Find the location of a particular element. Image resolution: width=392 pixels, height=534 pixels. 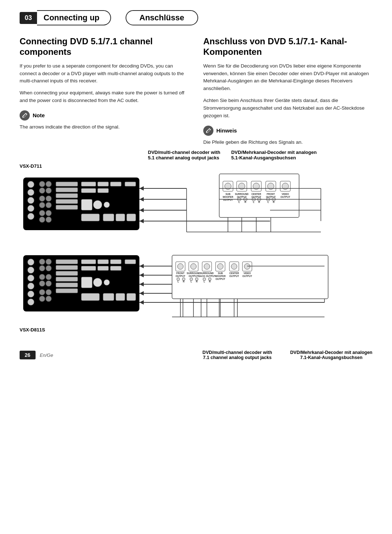

svg-text: SUB is located at coordinates (220, 273).